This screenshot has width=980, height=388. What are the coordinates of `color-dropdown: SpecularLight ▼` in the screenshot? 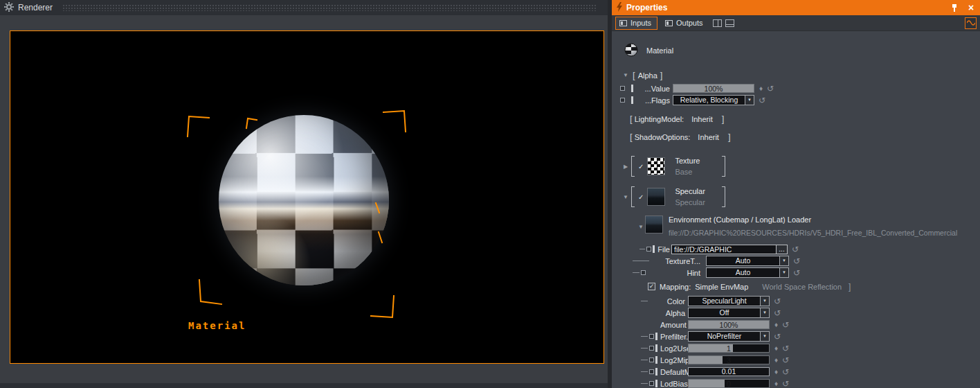 It's located at (729, 301).